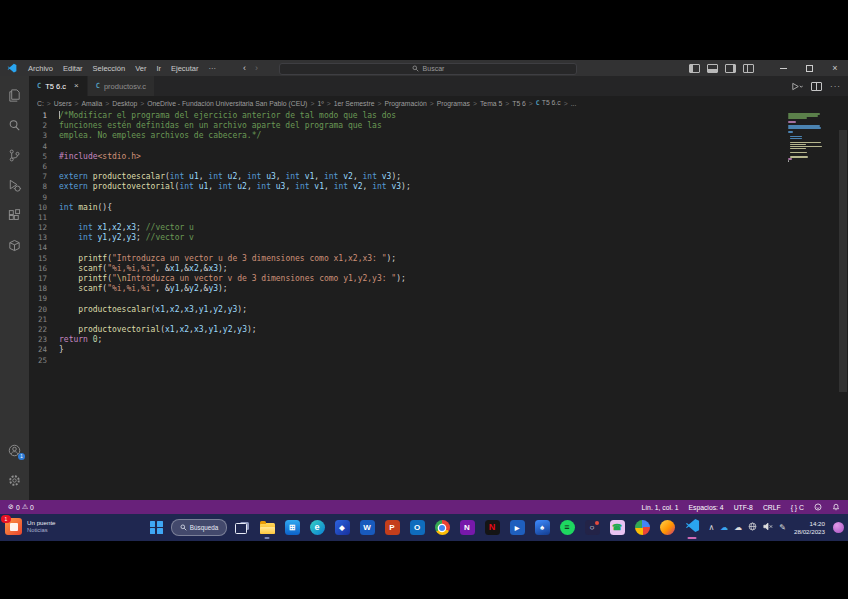 The height and width of the screenshot is (599, 848). I want to click on onedrive-icon: ☁, so click(724, 528).